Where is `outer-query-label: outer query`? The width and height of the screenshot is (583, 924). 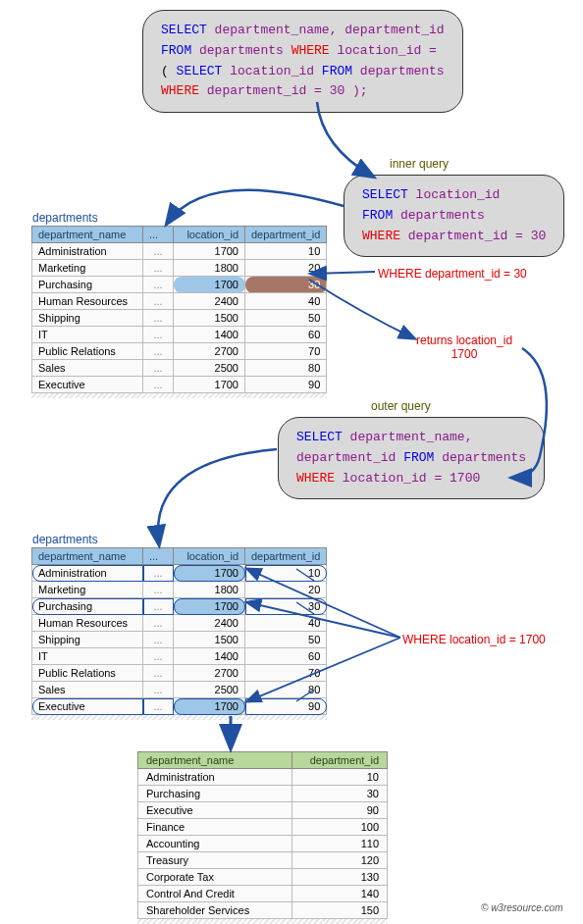 outer-query-label: outer query is located at coordinates (400, 406).